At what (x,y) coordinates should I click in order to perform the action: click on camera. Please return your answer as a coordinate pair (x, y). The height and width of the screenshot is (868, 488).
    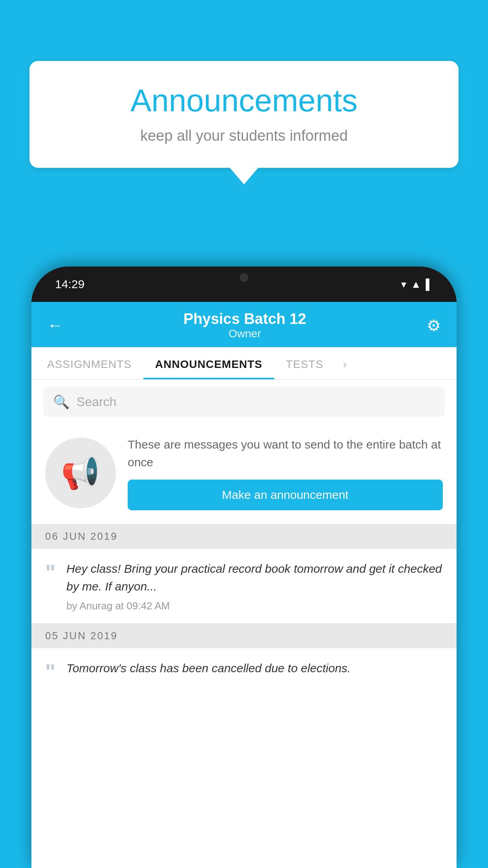
    Looking at the image, I should click on (244, 278).